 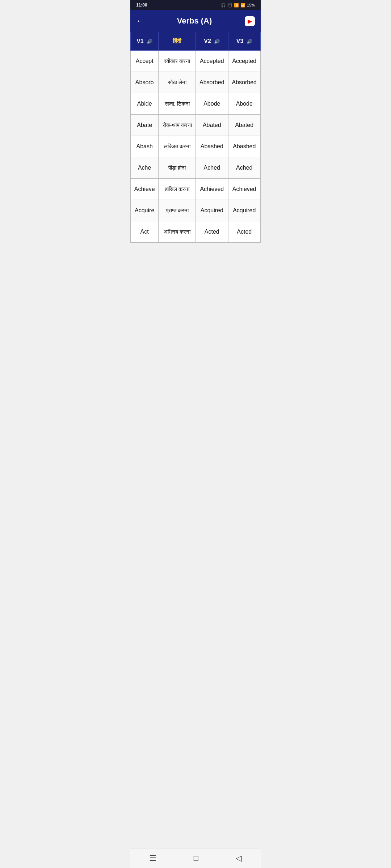 I want to click on v1-sound-icon: 🔊, so click(x=150, y=41).